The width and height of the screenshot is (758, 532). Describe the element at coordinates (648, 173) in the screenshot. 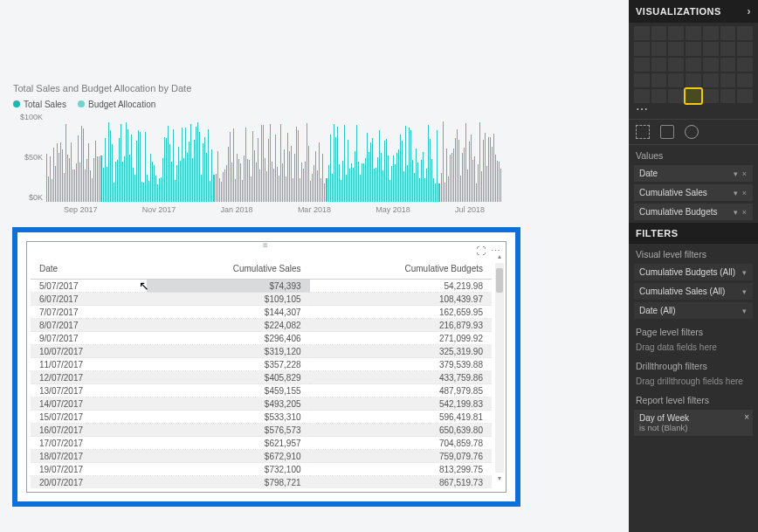

I see `field-well-label: Date` at that location.